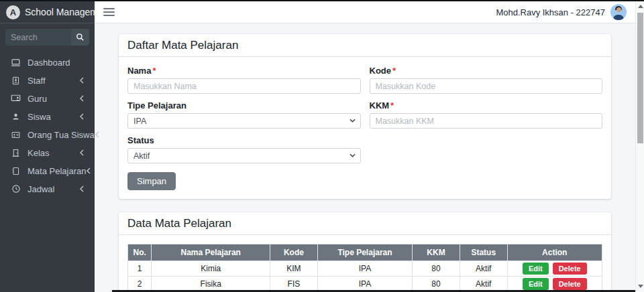  What do you see at coordinates (483, 253) in the screenshot?
I see `column-header: Status` at bounding box center [483, 253].